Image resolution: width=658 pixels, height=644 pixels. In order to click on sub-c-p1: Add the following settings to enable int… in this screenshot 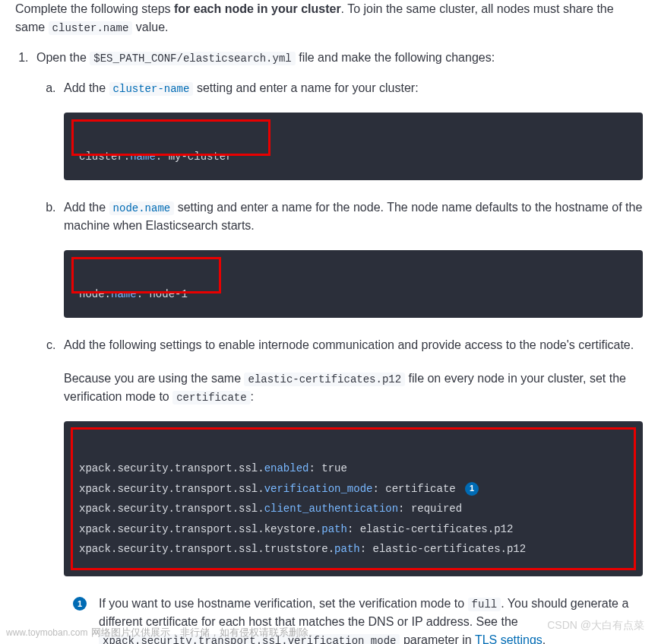, I will do `click(353, 345)`.